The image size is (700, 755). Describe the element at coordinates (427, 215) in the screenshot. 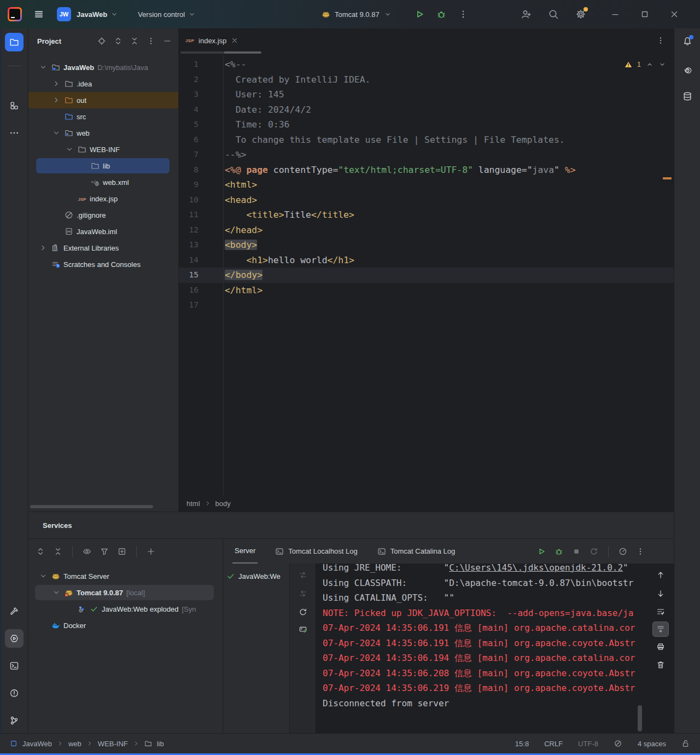

I see `code-line-11: 11 <title>Title</title>` at that location.